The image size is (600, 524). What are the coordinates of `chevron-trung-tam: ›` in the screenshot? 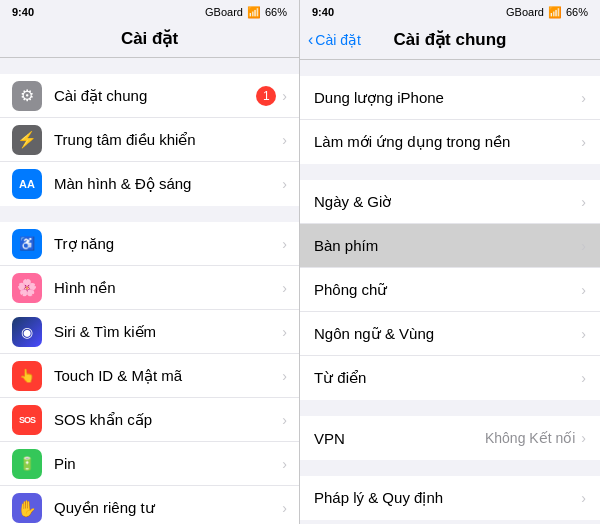 It's located at (284, 140).